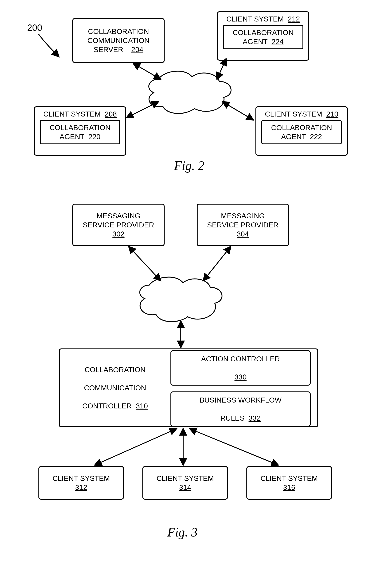 This screenshot has height=577, width=392. I want to click on box-collab-server-204: COLLABORATION COMMUNICATION SERVER 204, so click(119, 40).